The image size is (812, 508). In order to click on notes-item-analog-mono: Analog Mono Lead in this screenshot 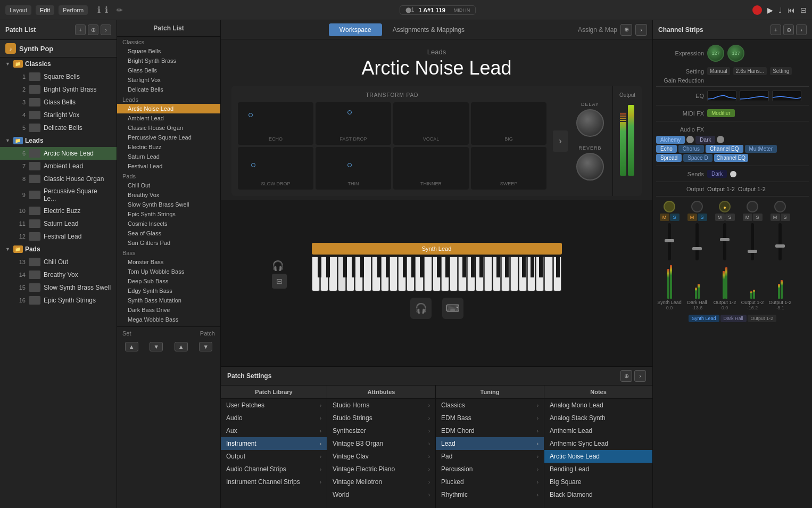, I will do `click(598, 405)`.